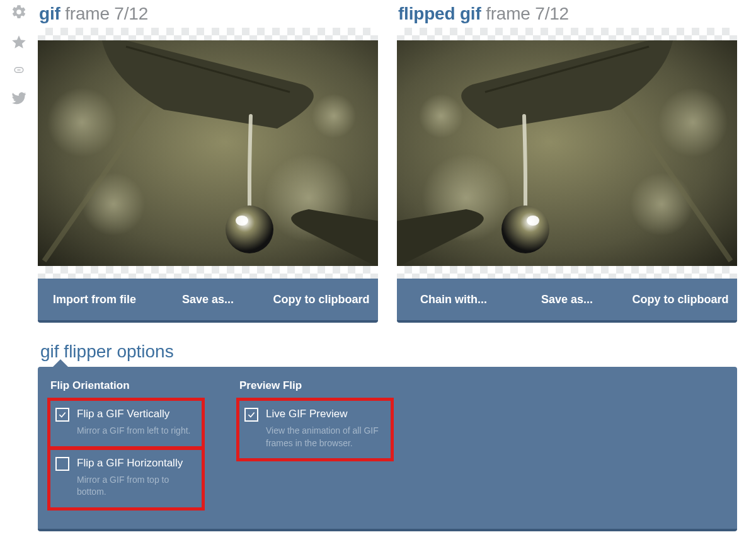  What do you see at coordinates (315, 430) in the screenshot?
I see `live-preview-option: Live GIF Preview View the animation of a…` at bounding box center [315, 430].